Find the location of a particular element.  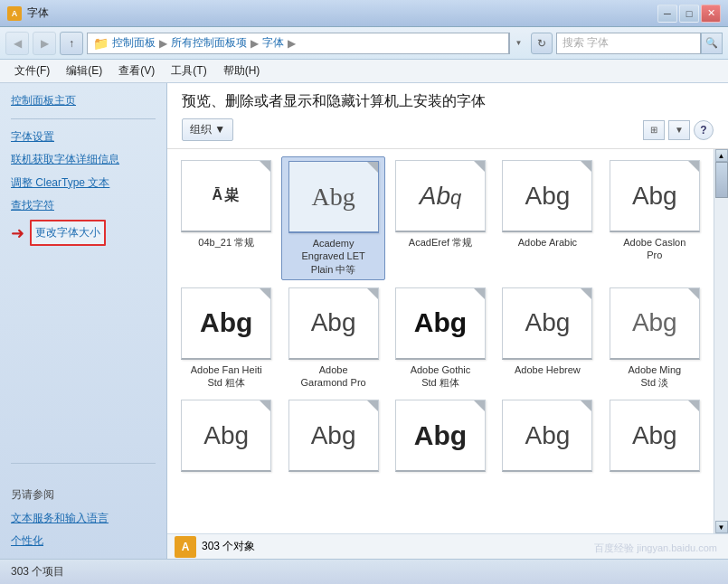

search-placeholder: 搜索 字体 is located at coordinates (586, 43).